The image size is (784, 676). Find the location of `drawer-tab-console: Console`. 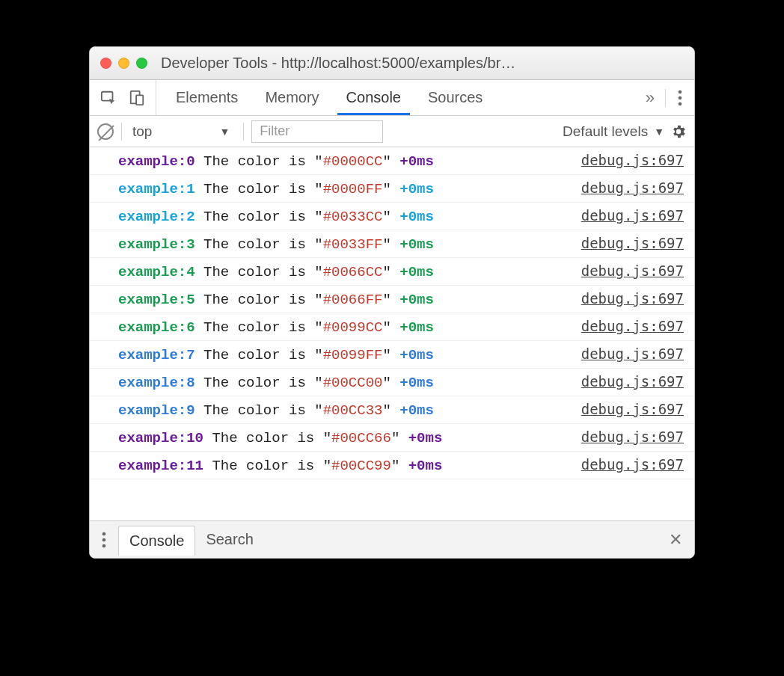

drawer-tab-console: Console is located at coordinates (157, 541).